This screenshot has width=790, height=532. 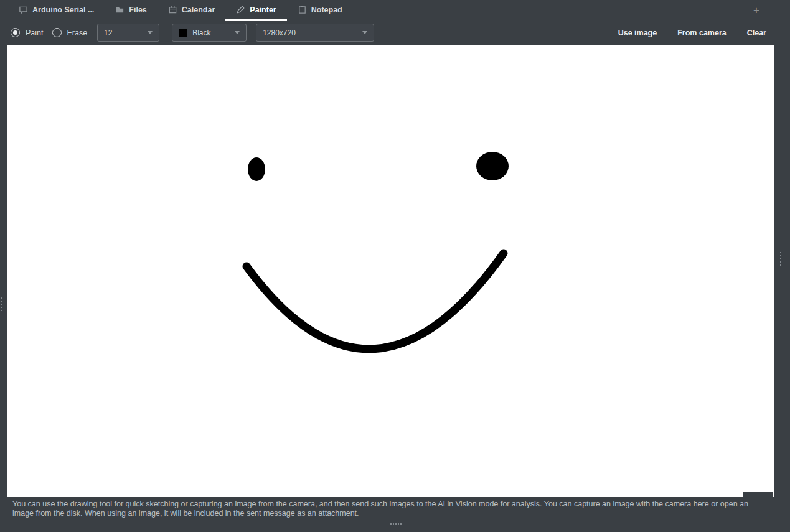 What do you see at coordinates (15, 32) in the screenshot?
I see `paint-radio-circle` at bounding box center [15, 32].